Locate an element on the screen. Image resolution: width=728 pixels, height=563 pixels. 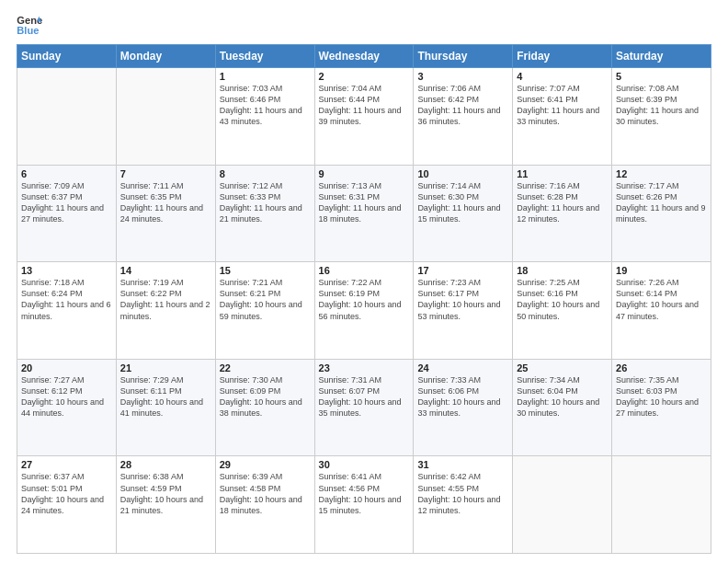
day-info: Sunrise: 7:18 AM Sunset: 6:24 PM Dayligh… is located at coordinates (66, 300).